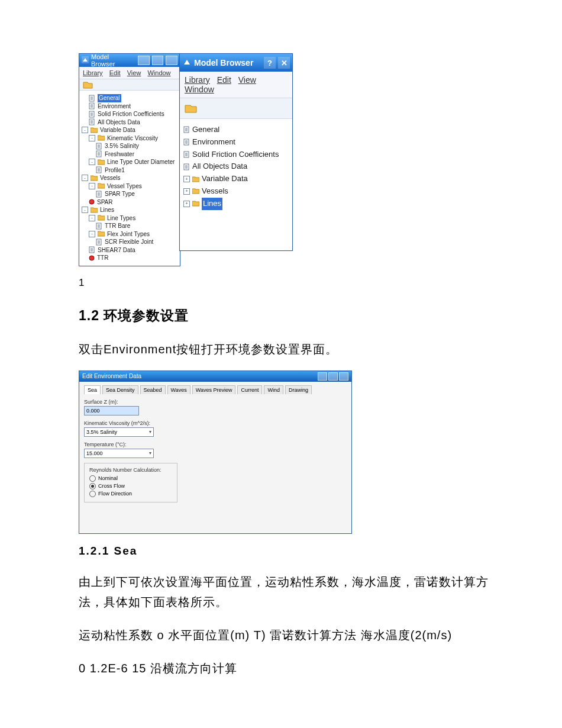  What do you see at coordinates (236, 179) in the screenshot?
I see `tree-item: +Variable Data` at bounding box center [236, 179].